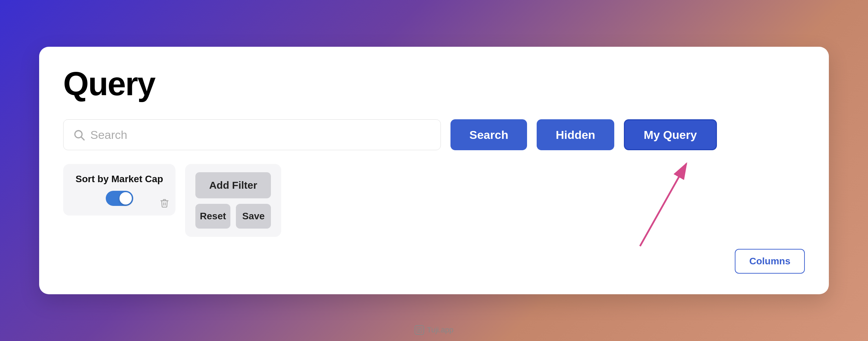  What do you see at coordinates (253, 216) in the screenshot?
I see `save-button: Save` at bounding box center [253, 216].